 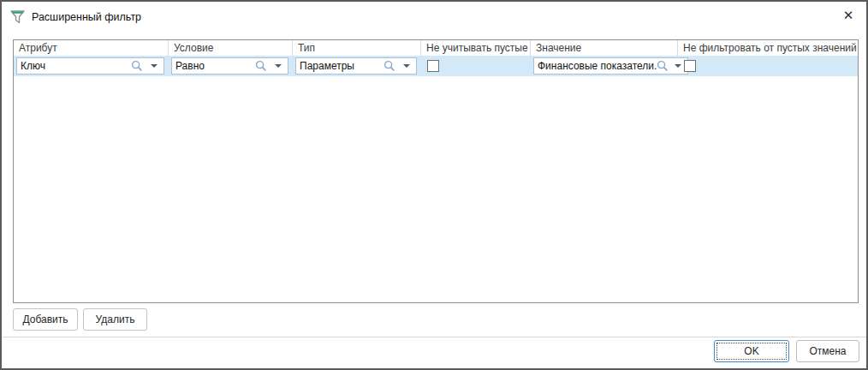 I want to click on titlebar: Расширенный фильтр ✕, so click(x=434, y=17).